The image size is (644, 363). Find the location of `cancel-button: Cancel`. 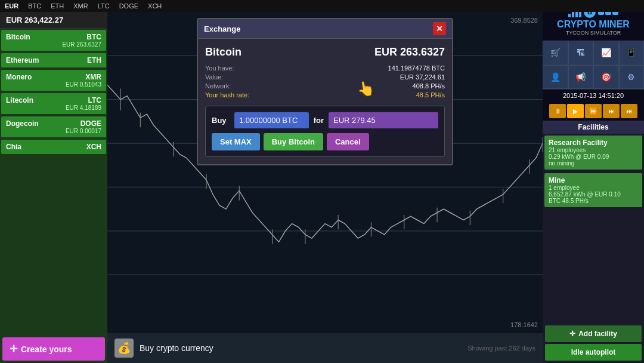

cancel-button: Cancel is located at coordinates (348, 142).